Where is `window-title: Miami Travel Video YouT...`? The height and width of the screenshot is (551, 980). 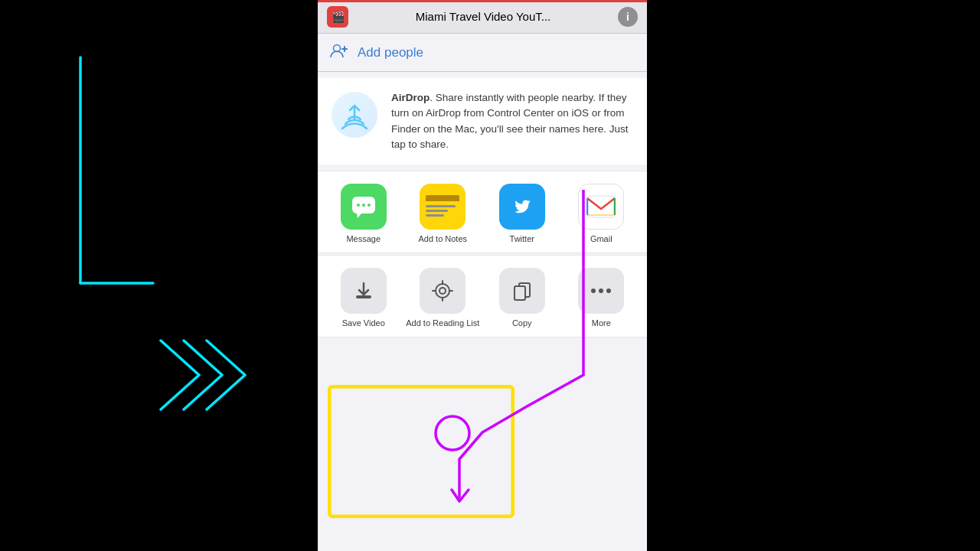 window-title: Miami Travel Video YouT... is located at coordinates (483, 17).